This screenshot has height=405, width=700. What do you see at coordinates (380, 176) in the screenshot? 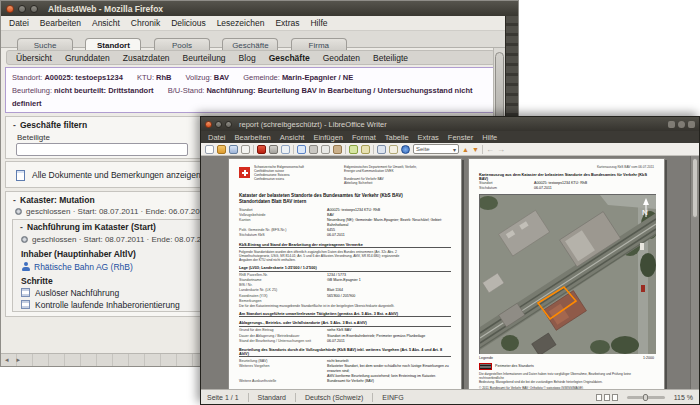
I see `department-text: Eidgenössisches Departement für Umwelt, …` at bounding box center [380, 176].